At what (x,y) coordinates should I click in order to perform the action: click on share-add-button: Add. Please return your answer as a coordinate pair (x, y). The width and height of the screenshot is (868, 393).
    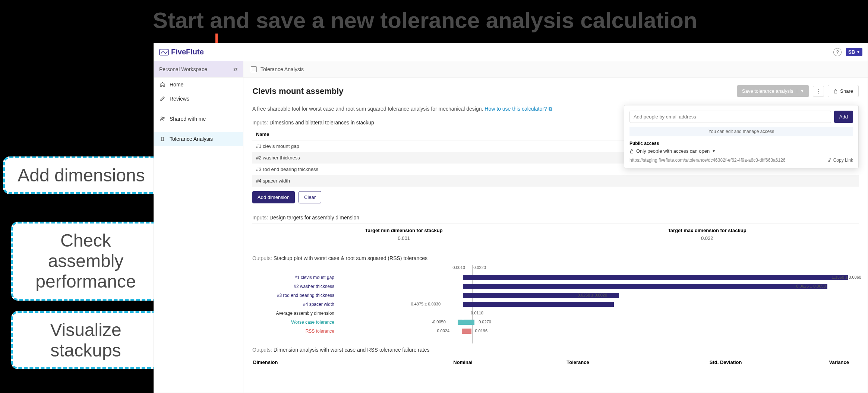
    Looking at the image, I should click on (844, 117).